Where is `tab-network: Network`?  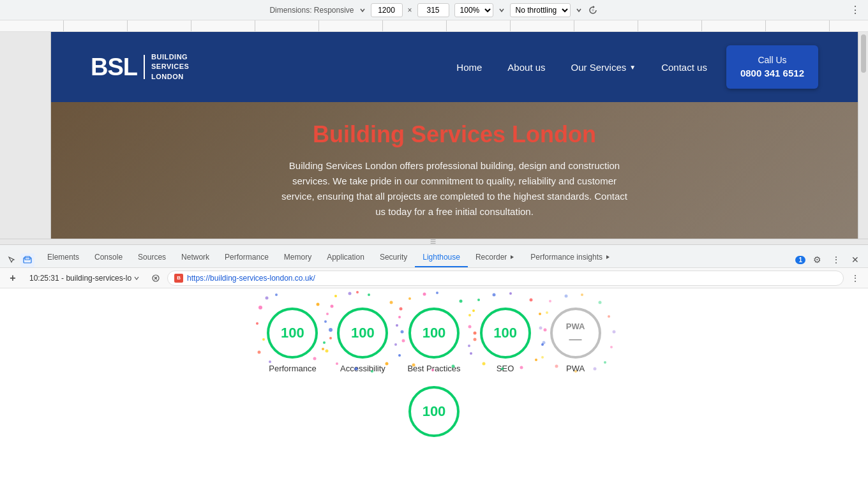 tab-network: Network is located at coordinates (195, 258).